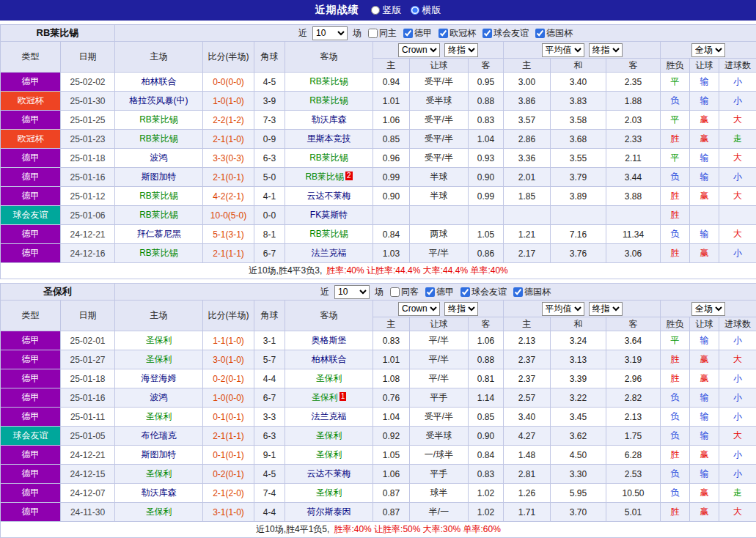 The width and height of the screenshot is (756, 538). What do you see at coordinates (675, 254) in the screenshot?
I see `result-cell: 胜` at bounding box center [675, 254].